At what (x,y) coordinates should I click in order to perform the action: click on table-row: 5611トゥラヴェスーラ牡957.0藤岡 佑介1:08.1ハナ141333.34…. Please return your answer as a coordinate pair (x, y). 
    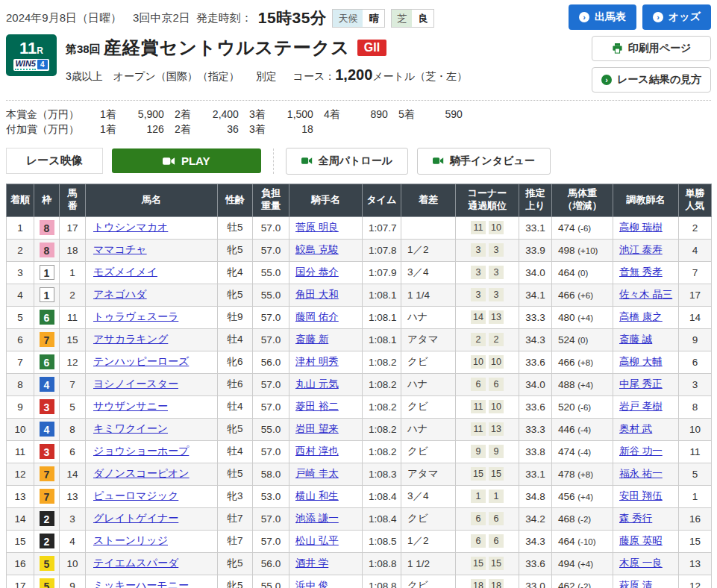
    Looking at the image, I should click on (360, 317).